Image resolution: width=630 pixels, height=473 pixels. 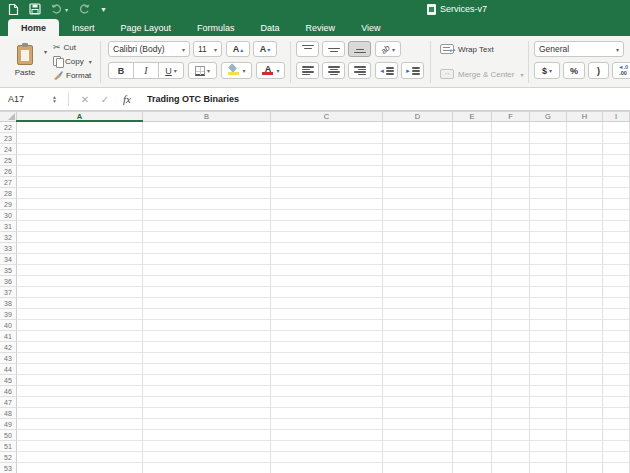 I want to click on row-header-52: 52, so click(x=8, y=458).